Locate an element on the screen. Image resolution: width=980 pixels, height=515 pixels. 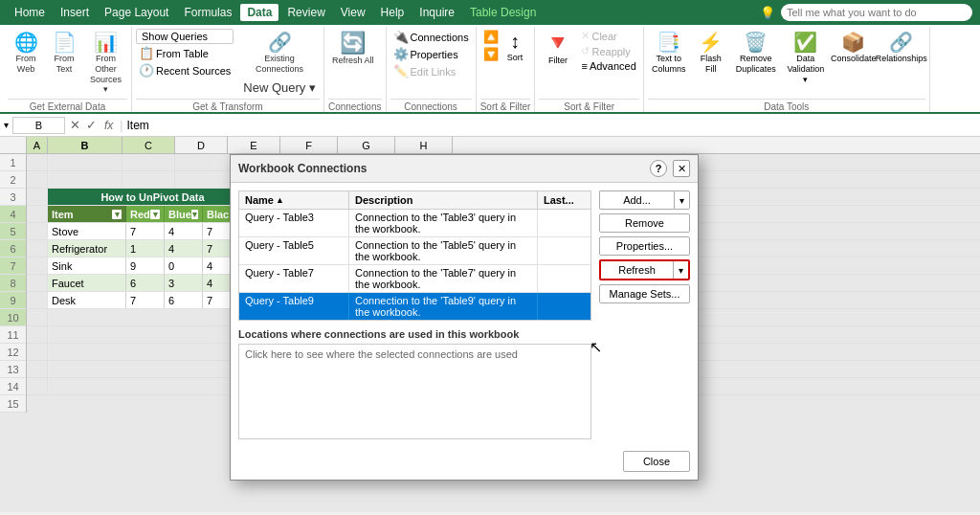
menu-formulas: Formulas is located at coordinates (208, 12).